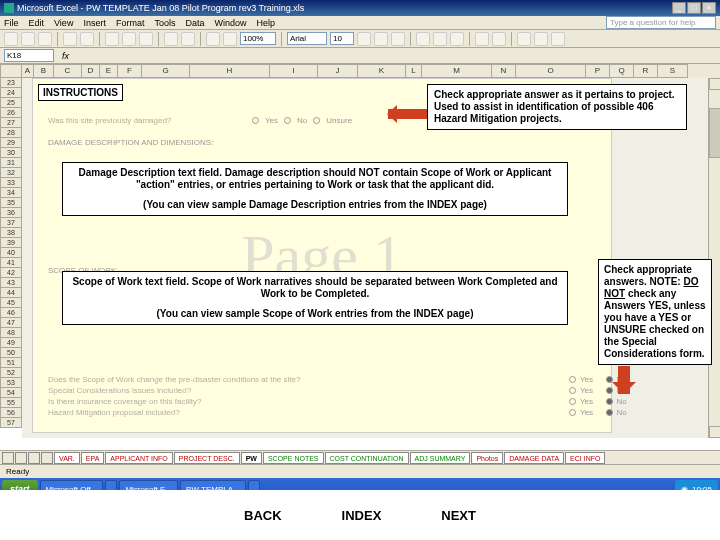 This screenshot has height=540, width=720. I want to click on row-header-44: 44, so click(11, 293).